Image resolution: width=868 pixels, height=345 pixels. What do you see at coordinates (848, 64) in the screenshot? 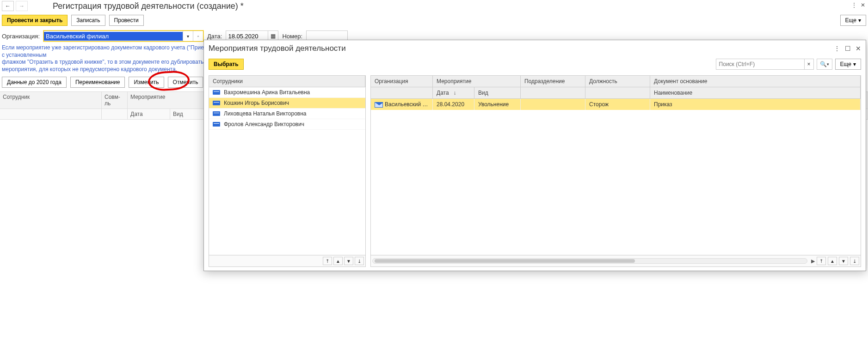
I see `dialog-more-button: Еще ▾` at bounding box center [848, 64].